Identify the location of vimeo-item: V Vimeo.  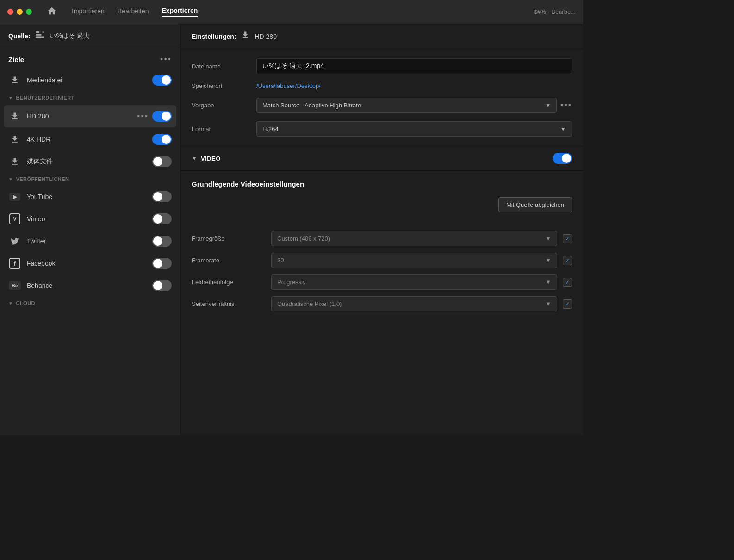
(90, 219).